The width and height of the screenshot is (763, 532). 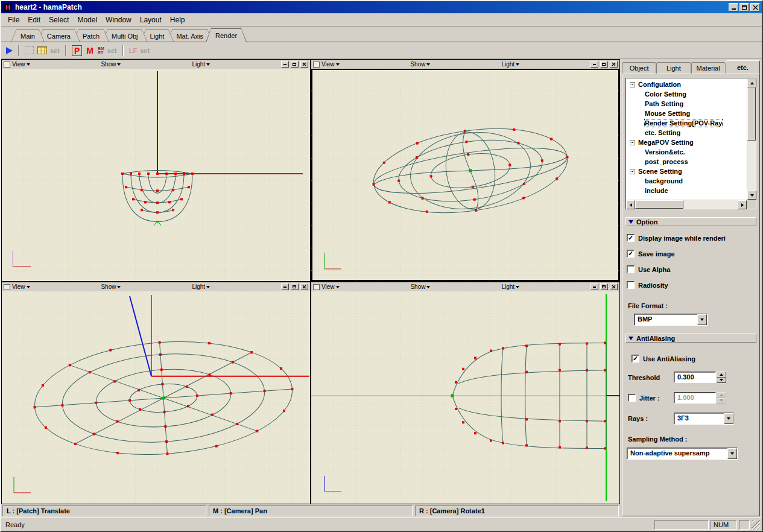 I want to click on tab-material: Material, so click(x=708, y=68).